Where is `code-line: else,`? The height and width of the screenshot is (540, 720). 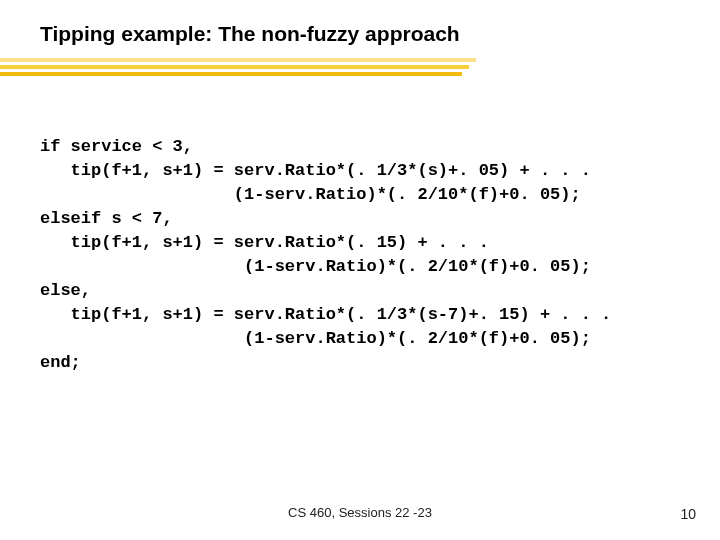 code-line: else, is located at coordinates (66, 290).